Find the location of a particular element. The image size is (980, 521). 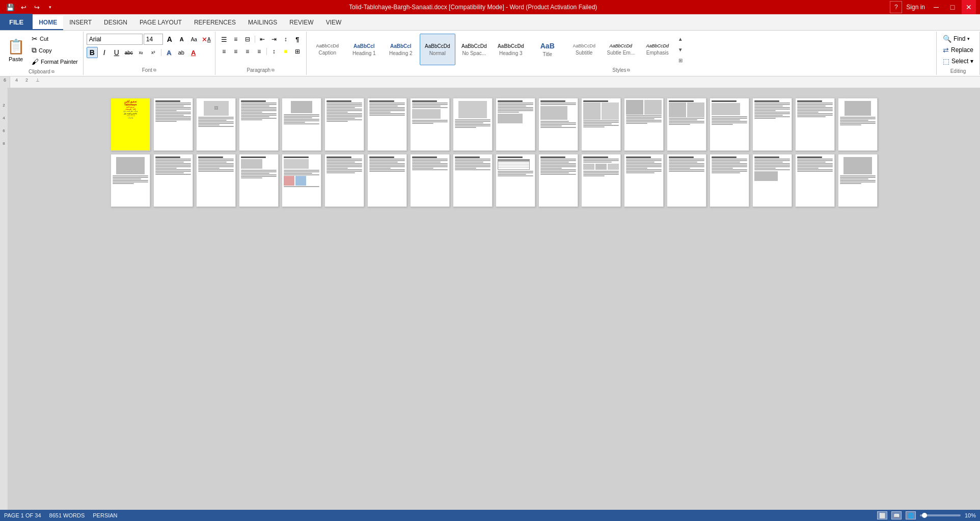

tab-references: REFERENCES is located at coordinates (215, 23).